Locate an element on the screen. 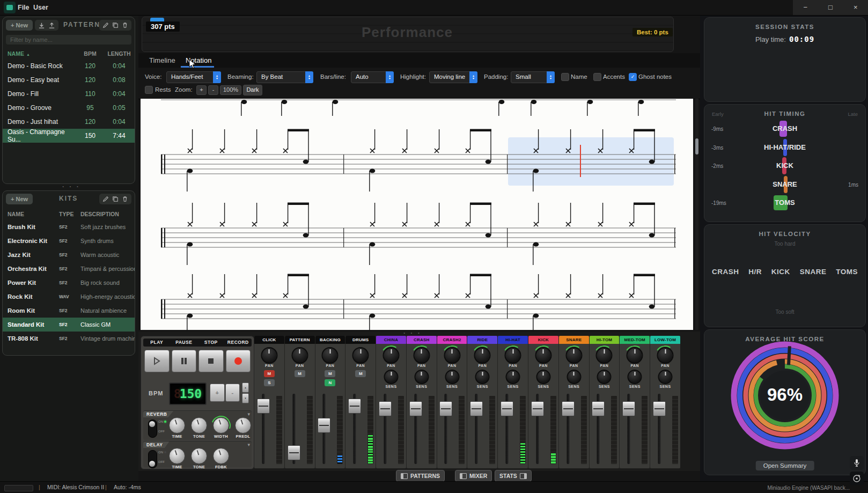 The image size is (868, 493). kit-row: Power Kit SF2 Big rock sound is located at coordinates (69, 283).